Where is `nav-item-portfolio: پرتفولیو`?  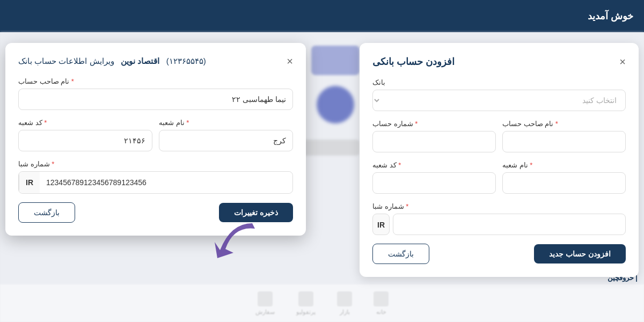
nav-item-portfolio: پرتفولیو is located at coordinates (306, 304).